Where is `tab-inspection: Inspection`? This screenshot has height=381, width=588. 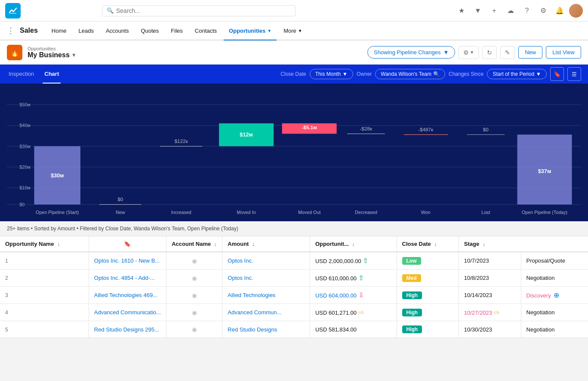
tab-inspection: Inspection is located at coordinates (22, 74).